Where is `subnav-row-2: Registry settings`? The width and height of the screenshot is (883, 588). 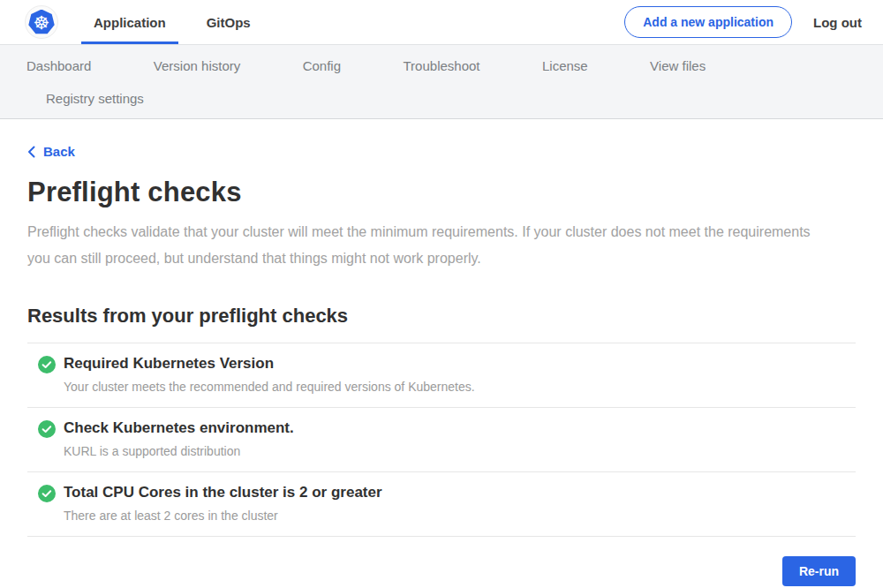
subnav-row-2: Registry settings is located at coordinates (455, 99).